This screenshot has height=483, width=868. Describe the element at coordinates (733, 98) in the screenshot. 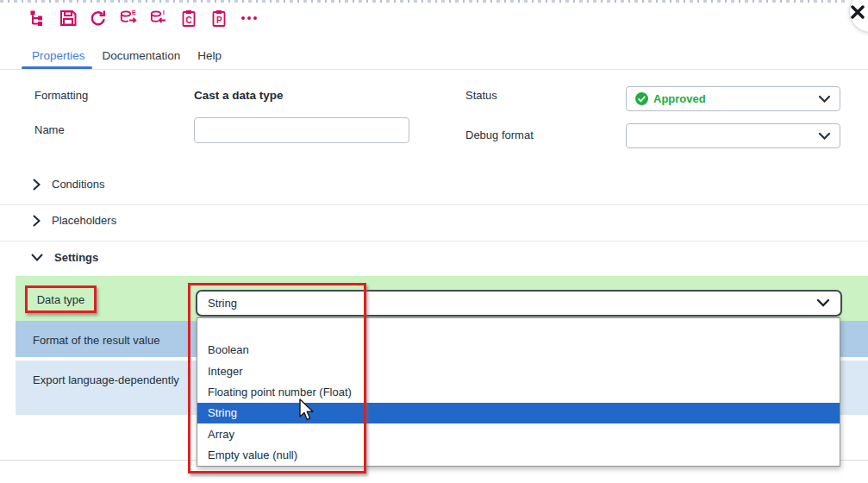

I see `status-select: Approved` at that location.